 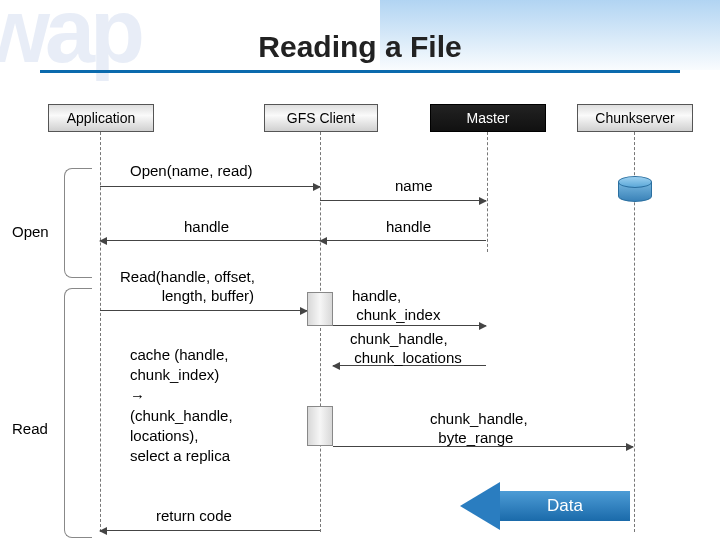 What do you see at coordinates (635, 118) in the screenshot?
I see `actor-chunkserver: Chunkserver` at bounding box center [635, 118].